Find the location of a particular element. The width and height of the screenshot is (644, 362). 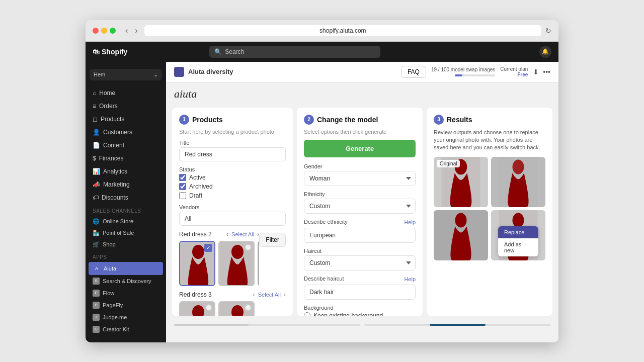

download-icon: ⬇ is located at coordinates (536, 72).